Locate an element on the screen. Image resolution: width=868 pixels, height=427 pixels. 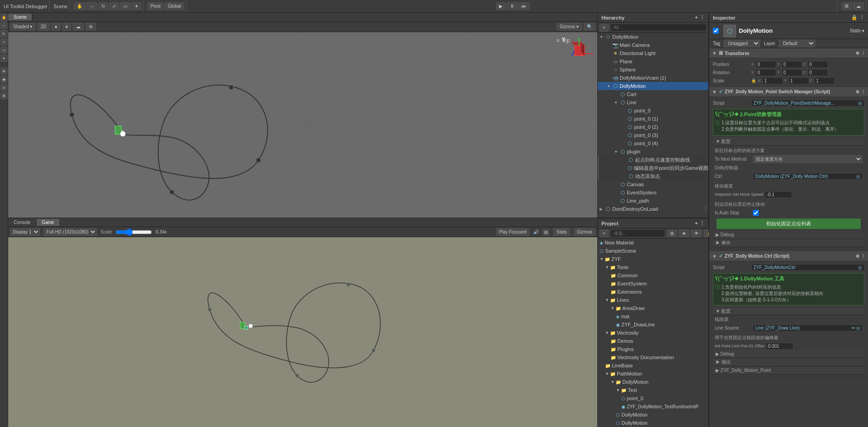
project-menu-icon: ⋮ is located at coordinates (702, 223).